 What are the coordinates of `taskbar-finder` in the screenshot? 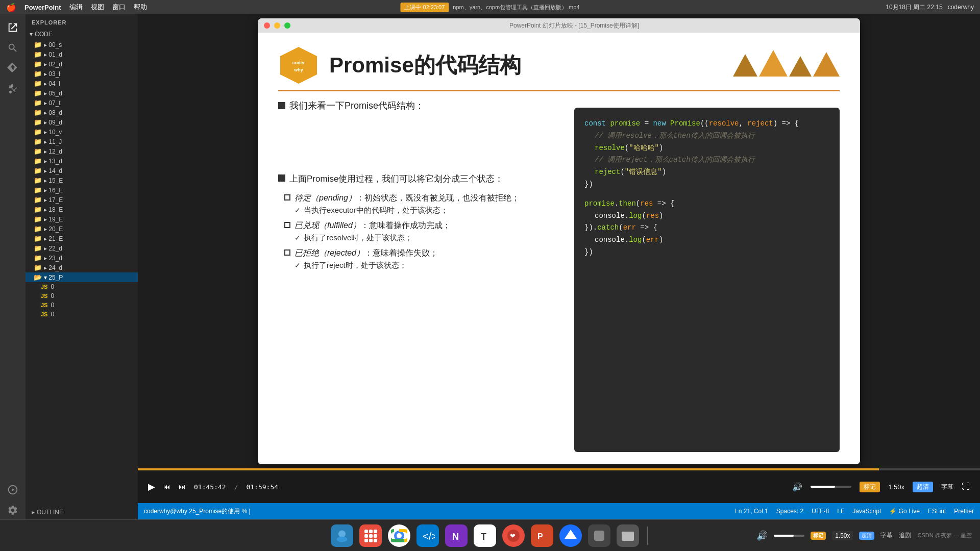 It's located at (342, 536).